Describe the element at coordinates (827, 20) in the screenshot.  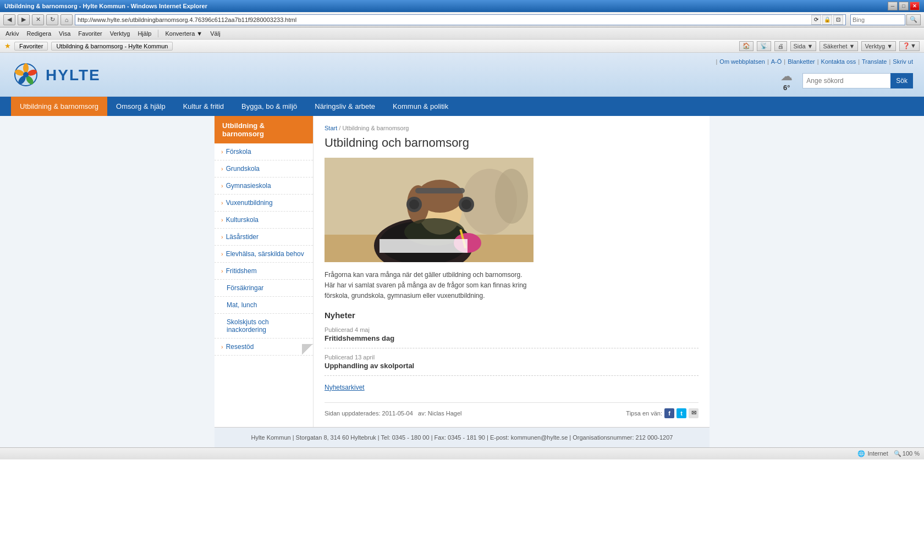
I see `security-icon: 🔒` at that location.